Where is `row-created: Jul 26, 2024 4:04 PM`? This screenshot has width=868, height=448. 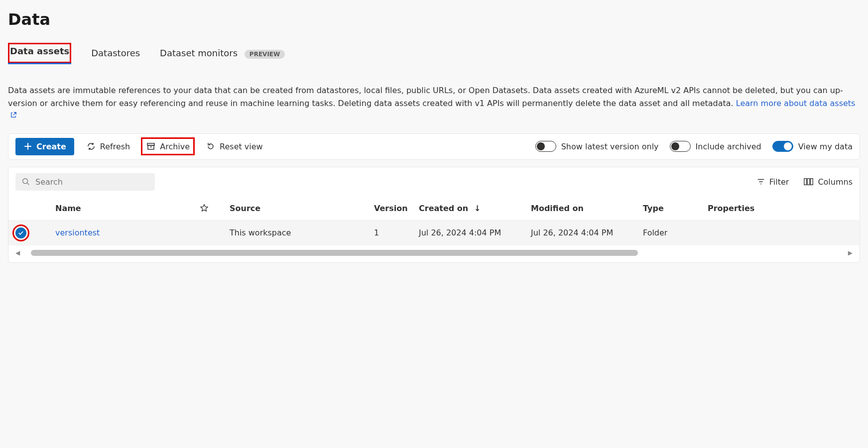
row-created: Jul 26, 2024 4:04 PM is located at coordinates (475, 233).